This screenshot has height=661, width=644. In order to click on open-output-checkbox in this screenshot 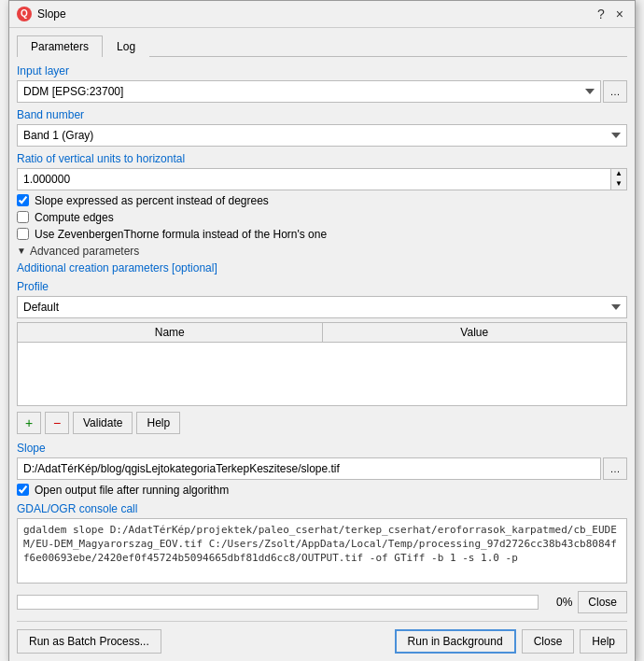, I will do `click(22, 489)`.